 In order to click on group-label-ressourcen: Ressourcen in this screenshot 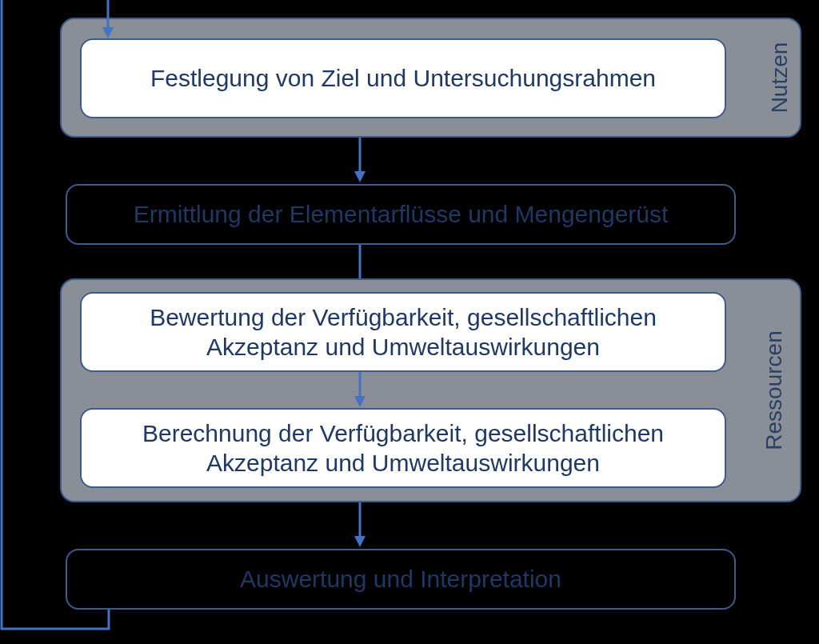, I will do `click(773, 390)`.